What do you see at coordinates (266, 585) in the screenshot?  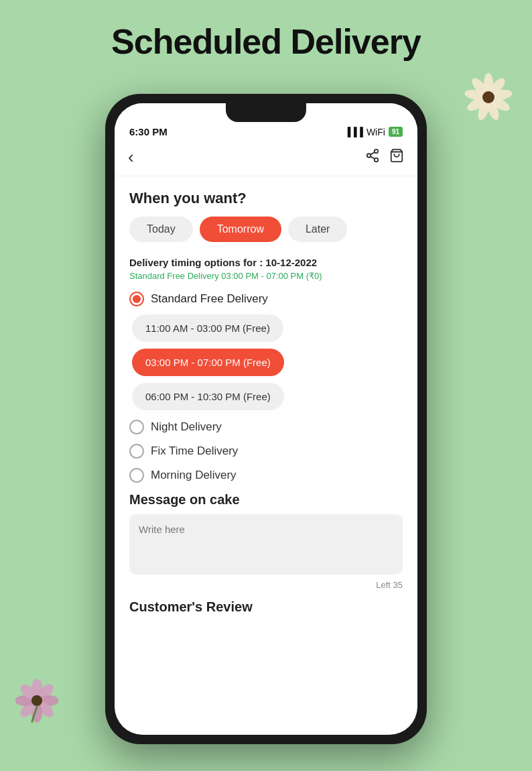 I see `char-count-label: Left 35` at bounding box center [266, 585].